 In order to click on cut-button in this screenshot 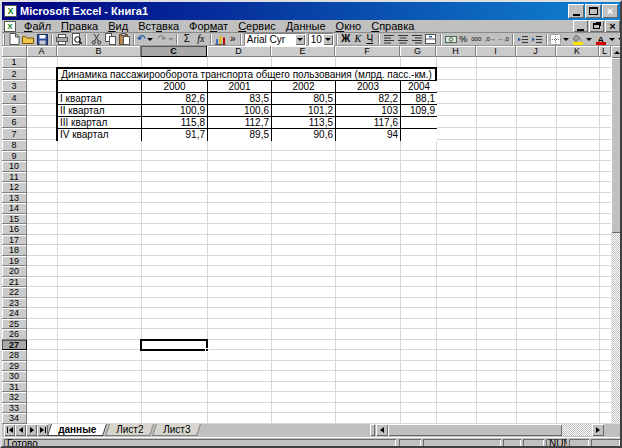, I will do `click(96, 40)`.